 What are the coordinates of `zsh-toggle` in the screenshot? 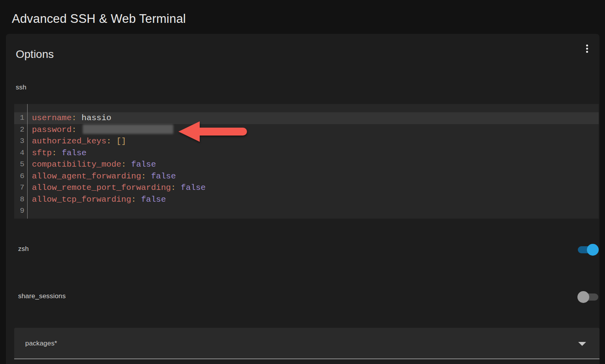 It's located at (588, 250).